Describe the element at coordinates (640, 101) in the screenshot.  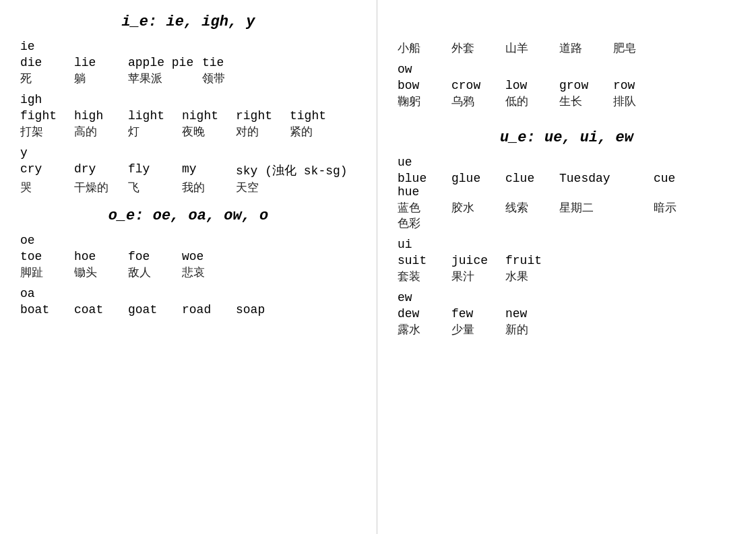
I see `cn-row: 排队` at that location.